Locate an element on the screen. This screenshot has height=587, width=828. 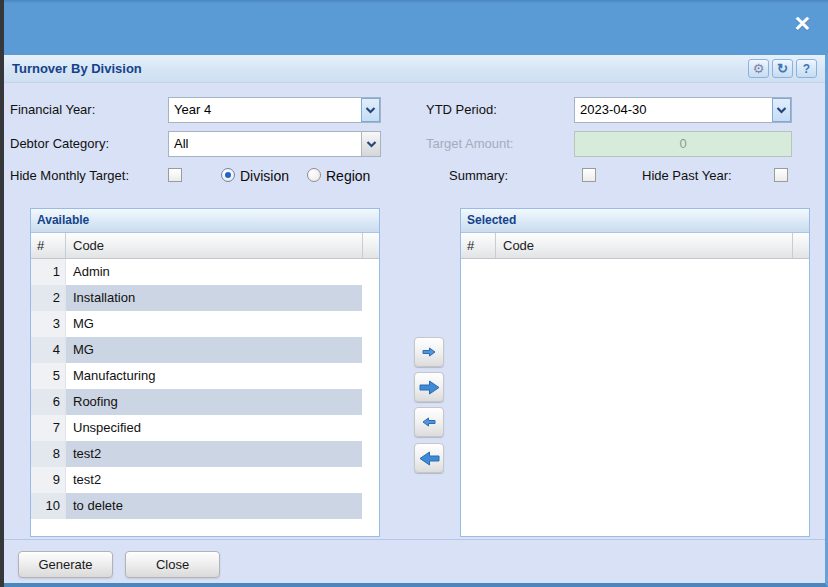
row-code: to delete is located at coordinates (214, 506).